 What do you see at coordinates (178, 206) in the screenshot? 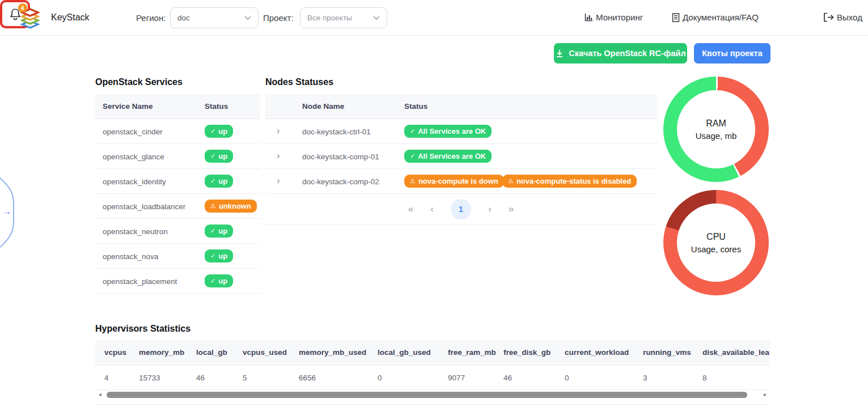
I see `table-row: openstack_loadbalancer ⚠unknown` at bounding box center [178, 206].